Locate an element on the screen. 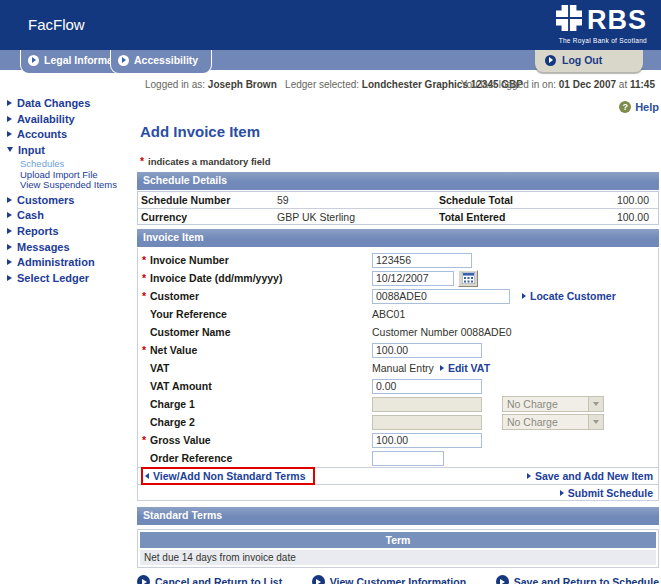 This screenshot has height=584, width=661. sidebar-item-label: Administration is located at coordinates (56, 262).